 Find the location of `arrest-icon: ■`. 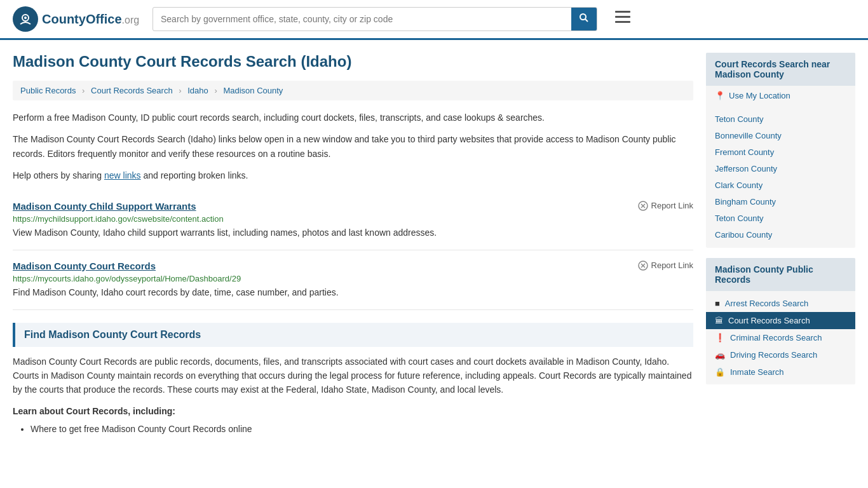

arrest-icon: ■ is located at coordinates (717, 304).